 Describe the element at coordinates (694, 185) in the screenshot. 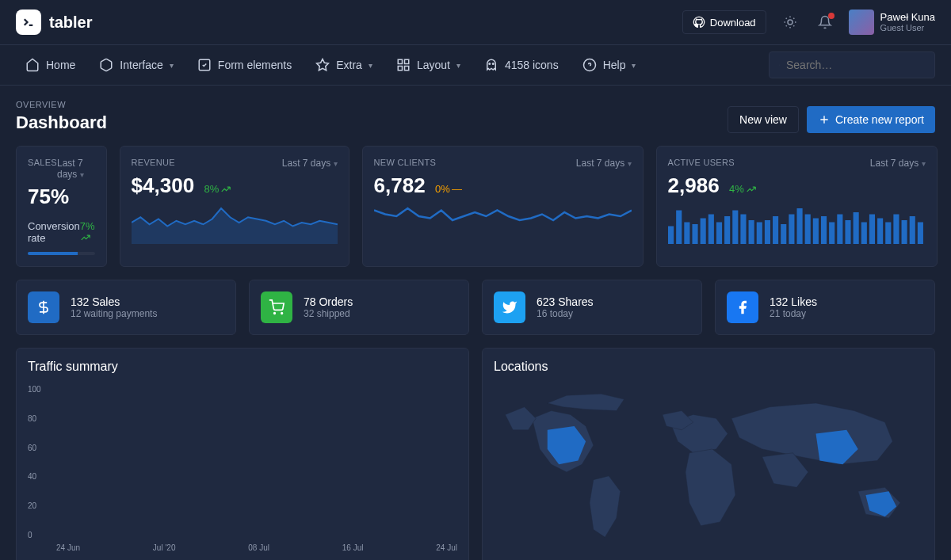

I see `kpi-value: 2,986` at that location.